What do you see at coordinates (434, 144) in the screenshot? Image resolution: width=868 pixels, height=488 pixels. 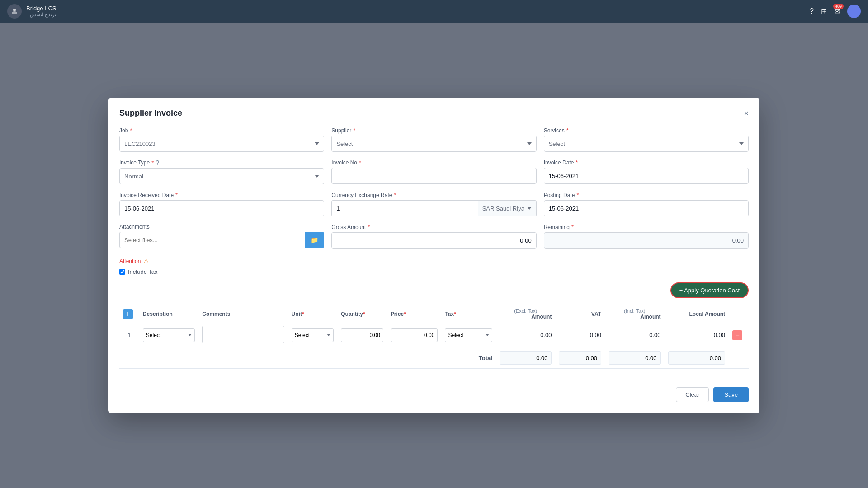 I see `supplier-select: Select` at bounding box center [434, 144].